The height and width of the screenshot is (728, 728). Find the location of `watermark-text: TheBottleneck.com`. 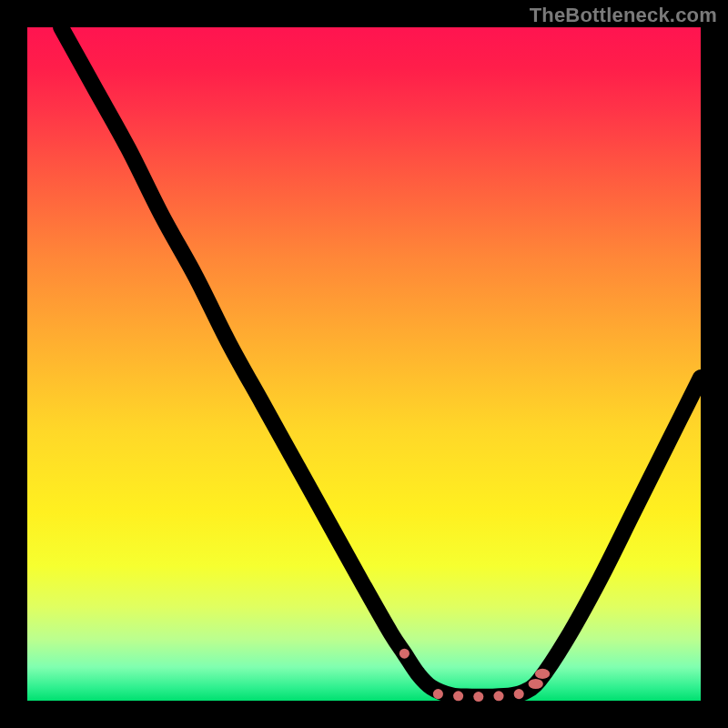

watermark-text: TheBottleneck.com is located at coordinates (623, 15).